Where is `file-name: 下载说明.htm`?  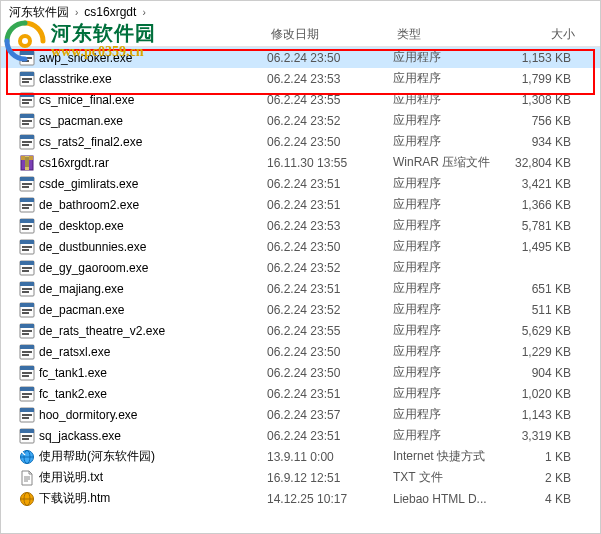 file-name: 下载说明.htm is located at coordinates (153, 498).